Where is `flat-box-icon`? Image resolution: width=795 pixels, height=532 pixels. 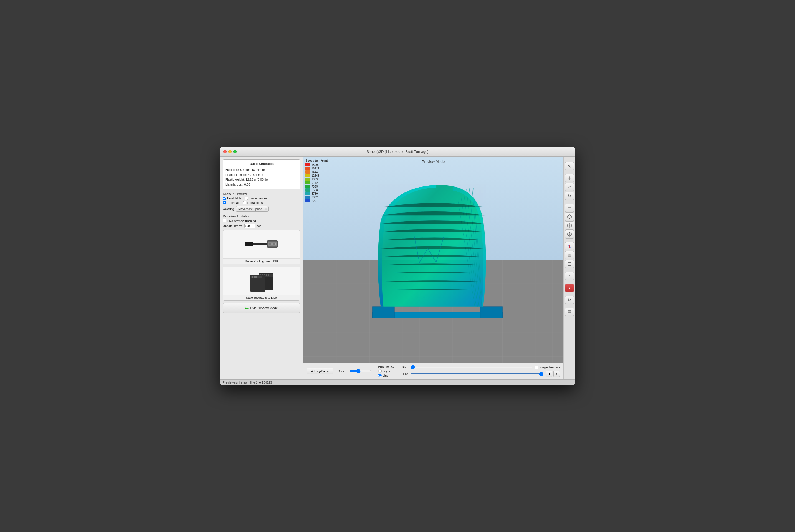 flat-box-icon is located at coordinates (569, 255).